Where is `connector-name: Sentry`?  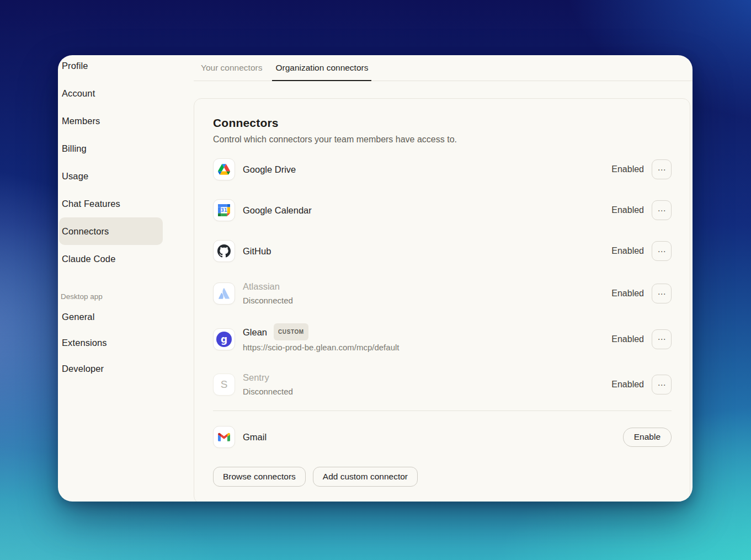 connector-name: Sentry is located at coordinates (427, 377).